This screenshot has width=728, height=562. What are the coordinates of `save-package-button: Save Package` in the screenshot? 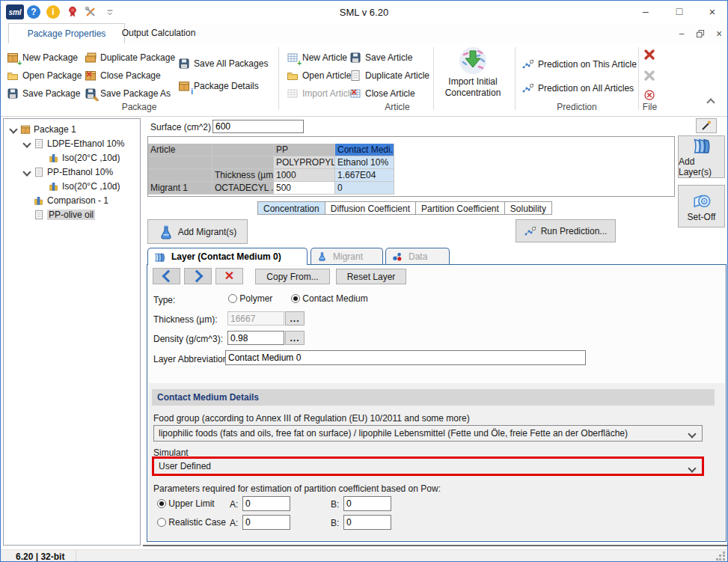 It's located at (43, 93).